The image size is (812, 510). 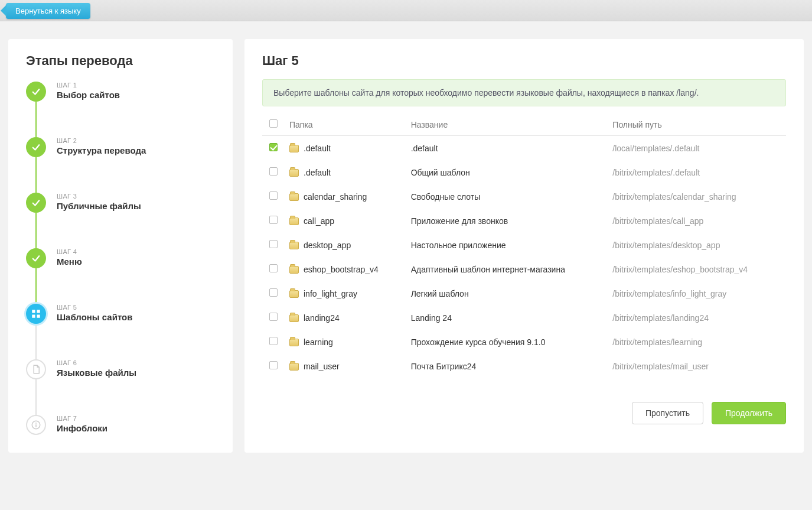 What do you see at coordinates (507, 173) in the screenshot?
I see `template-name: Общий шаблон` at bounding box center [507, 173].